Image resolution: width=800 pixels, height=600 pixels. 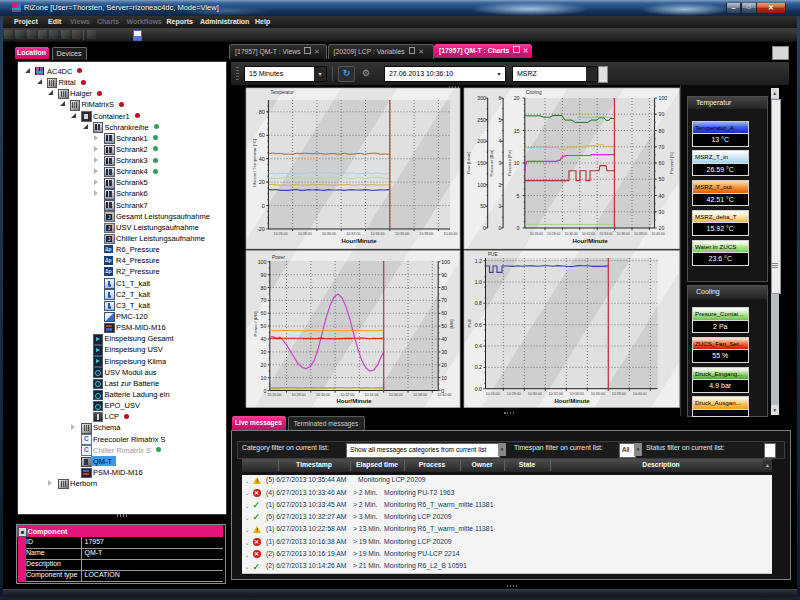 I want to click on svg-text: 1.0, so click(x=478, y=282).